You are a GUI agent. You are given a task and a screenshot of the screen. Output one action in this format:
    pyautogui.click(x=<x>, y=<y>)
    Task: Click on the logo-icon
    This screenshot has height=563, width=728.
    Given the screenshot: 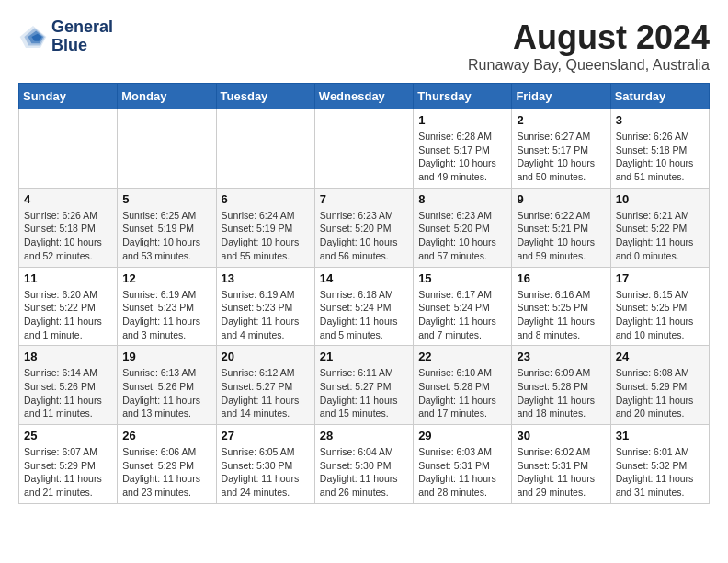 What is the action you would take?
    pyautogui.click(x=33, y=37)
    